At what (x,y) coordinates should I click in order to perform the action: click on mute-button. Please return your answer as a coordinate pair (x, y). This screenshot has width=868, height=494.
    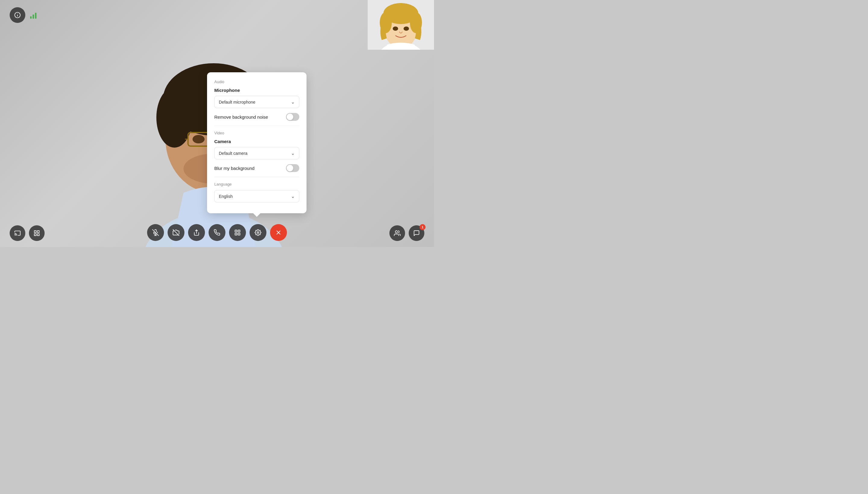
    Looking at the image, I should click on (155, 233).